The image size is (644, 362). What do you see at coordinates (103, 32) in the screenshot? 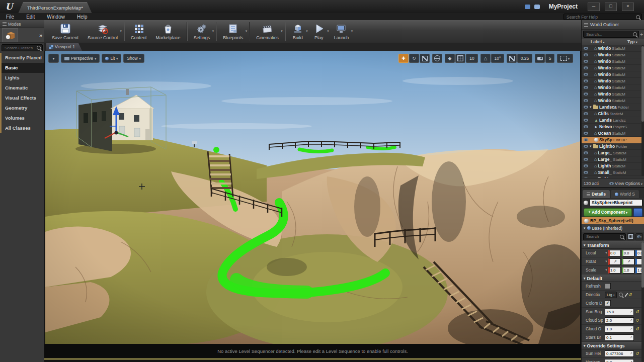
I see `toolbar-source-control-button: Source Control▾` at bounding box center [103, 32].